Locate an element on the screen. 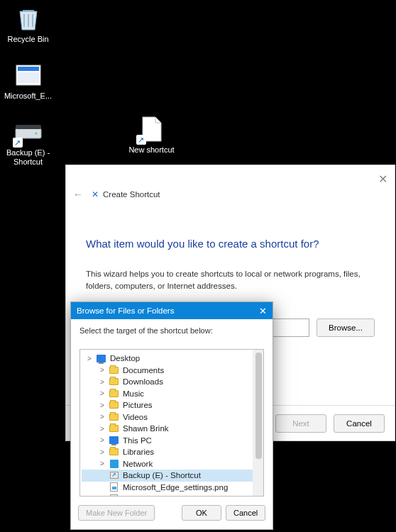 This screenshot has height=532, width=396. desktop-icon-label: Recycle Bin is located at coordinates (28, 40).